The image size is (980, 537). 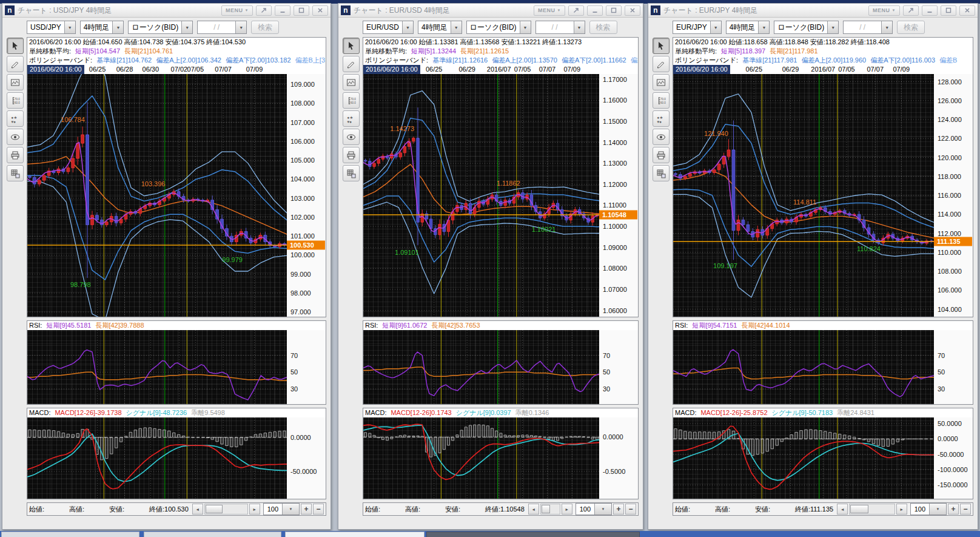 What do you see at coordinates (98, 69) in the screenshot?
I see `x-axis-tick: 06/25` at bounding box center [98, 69].